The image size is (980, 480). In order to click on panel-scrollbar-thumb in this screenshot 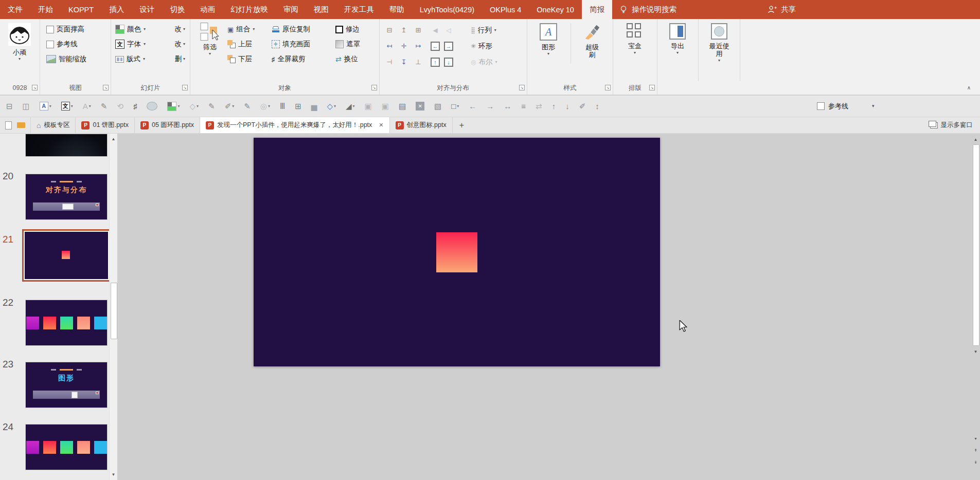, I will do `click(114, 311)`.